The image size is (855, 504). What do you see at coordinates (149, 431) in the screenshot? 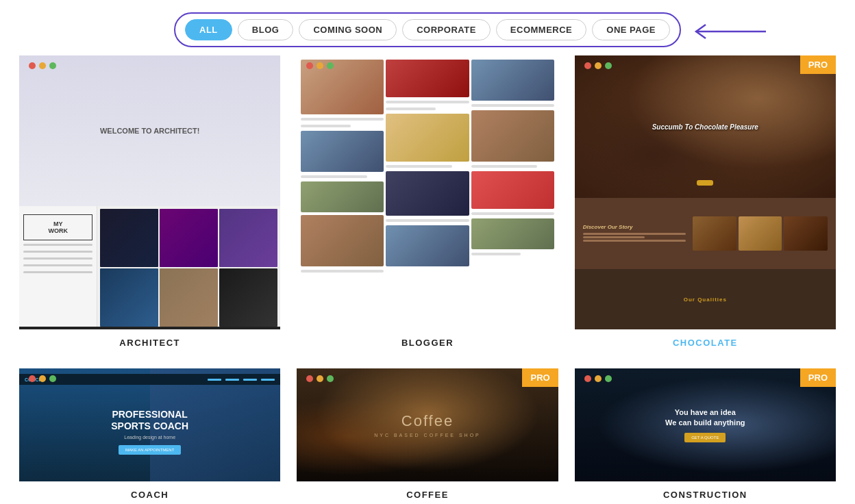
I see `coach-content: PROFESSIONALSPORTS COACH Leading design …` at bounding box center [149, 431].